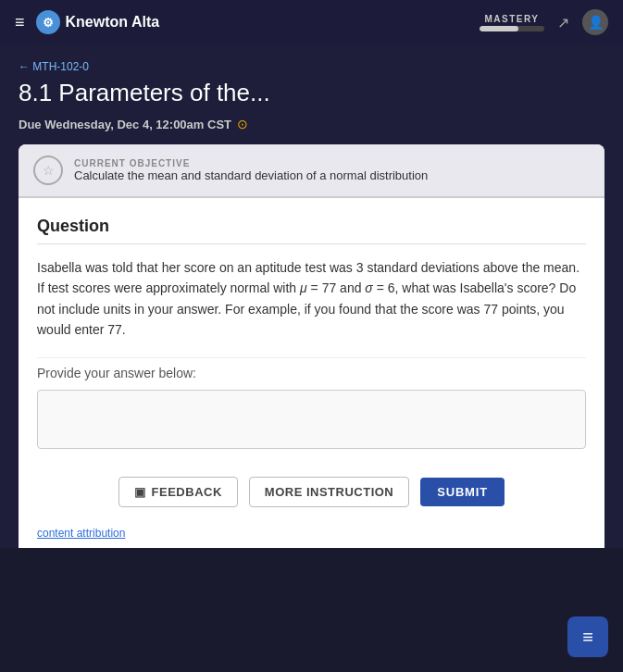 This screenshot has height=672, width=623. I want to click on app-header: ≡ ⚙ Knewton Alta MASTERY ↗ 👤, so click(311, 22).